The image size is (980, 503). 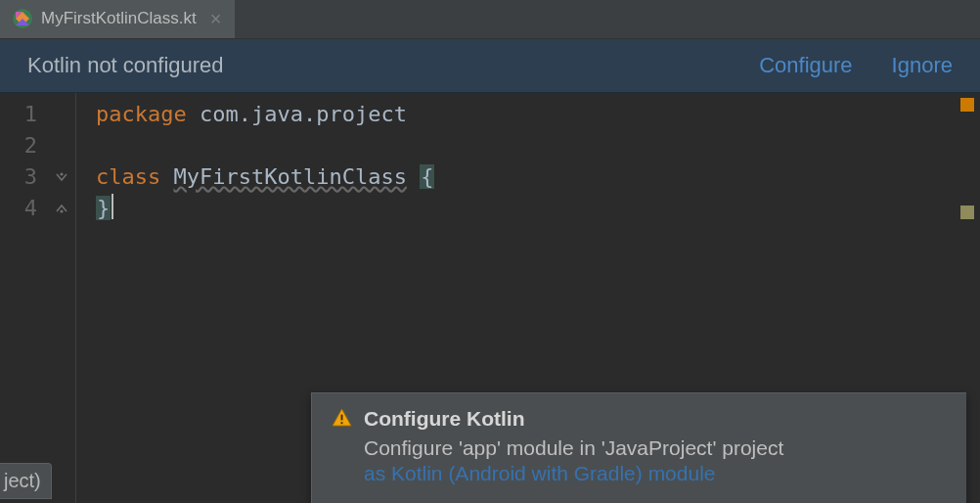 What do you see at coordinates (538, 114) in the screenshot?
I see `code-line: package com.java.project` at bounding box center [538, 114].